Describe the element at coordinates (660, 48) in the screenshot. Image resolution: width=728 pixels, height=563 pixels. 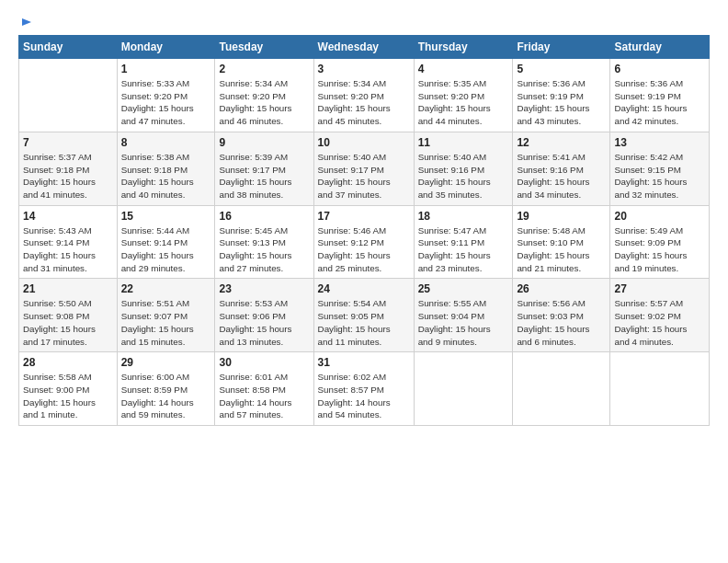
I see `header-cell-saturday: Saturday` at that location.